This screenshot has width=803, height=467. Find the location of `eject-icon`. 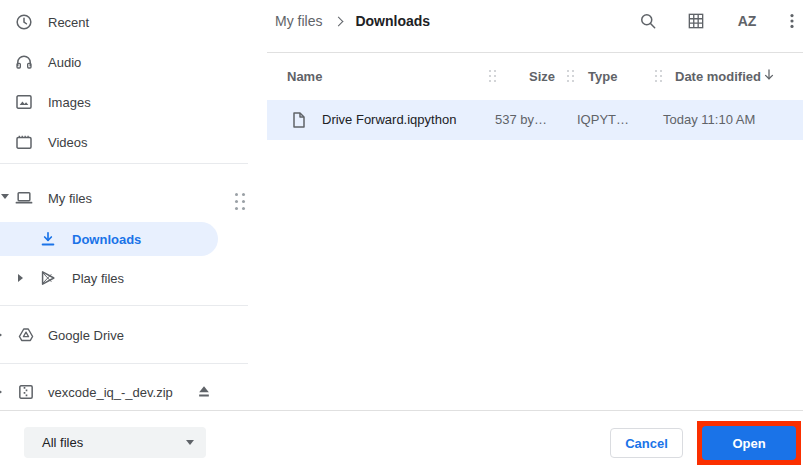

eject-icon is located at coordinates (204, 392).